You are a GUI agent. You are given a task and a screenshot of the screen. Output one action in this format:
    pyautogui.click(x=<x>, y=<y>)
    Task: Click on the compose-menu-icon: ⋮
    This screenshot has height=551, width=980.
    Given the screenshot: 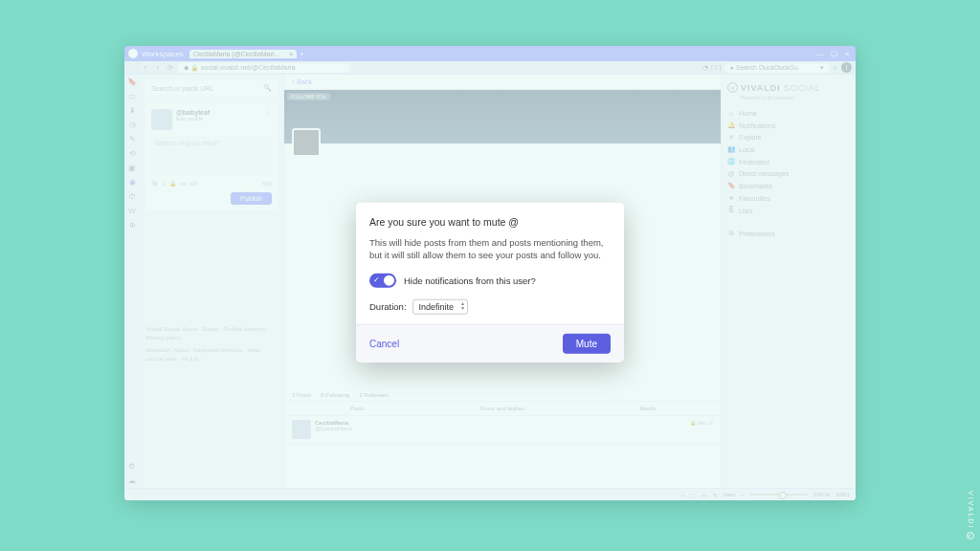 What is the action you would take?
    pyautogui.click(x=268, y=120)
    